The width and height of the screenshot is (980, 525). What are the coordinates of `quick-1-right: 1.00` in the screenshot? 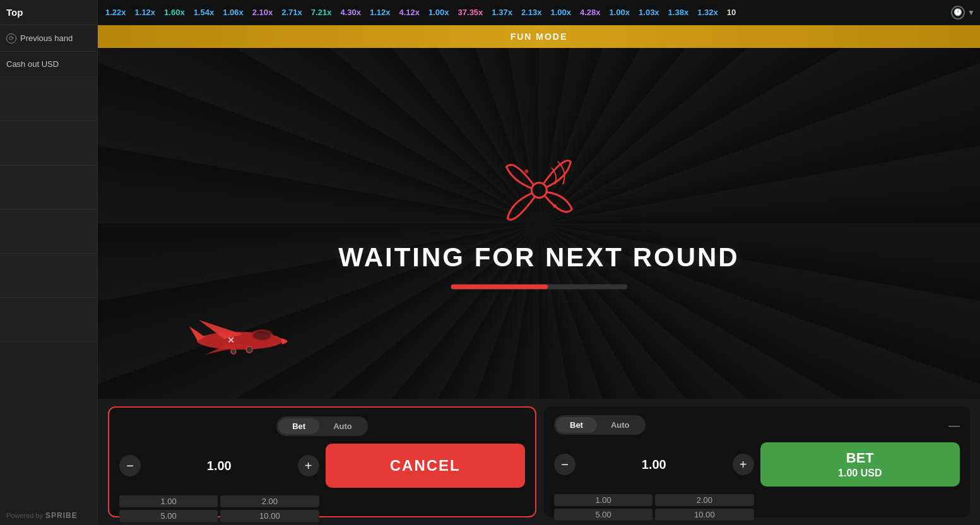 It's located at (603, 500).